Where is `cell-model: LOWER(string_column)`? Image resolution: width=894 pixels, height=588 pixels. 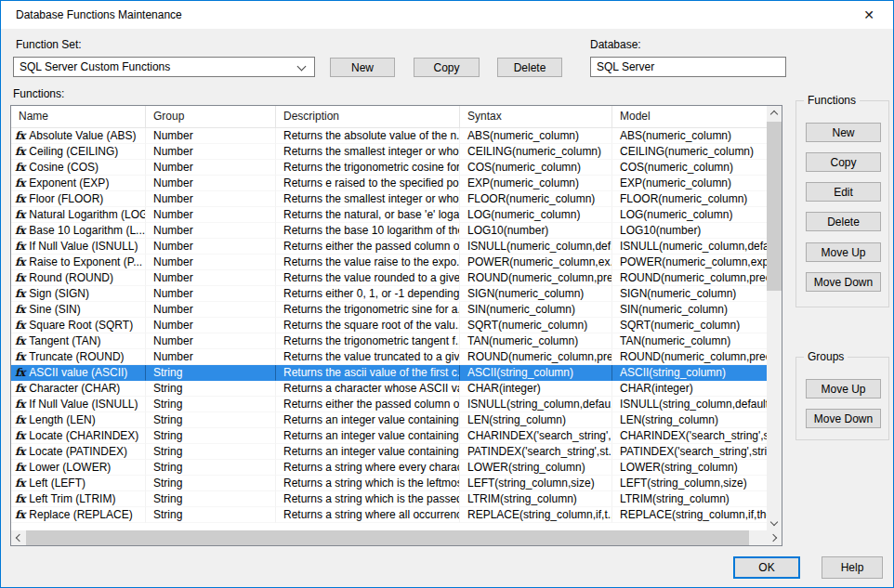 cell-model: LOWER(string_column) is located at coordinates (690, 468).